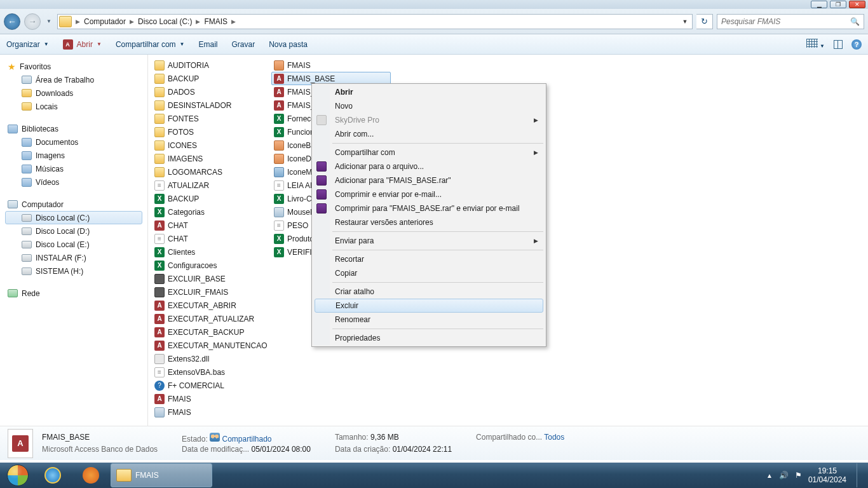 This screenshot has width=868, height=488. I want to click on open-menu: AAbrir▼, so click(83, 44).